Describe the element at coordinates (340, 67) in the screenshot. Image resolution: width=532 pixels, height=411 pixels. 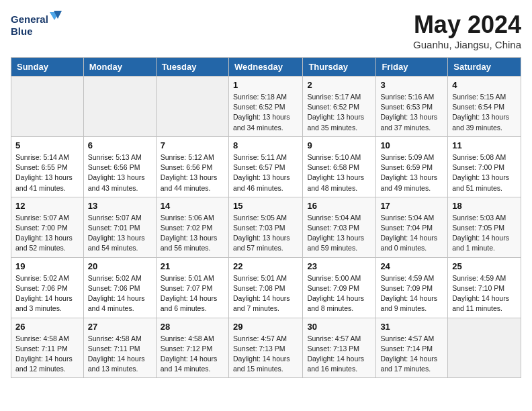
I see `header-thursday: Thursday` at that location.